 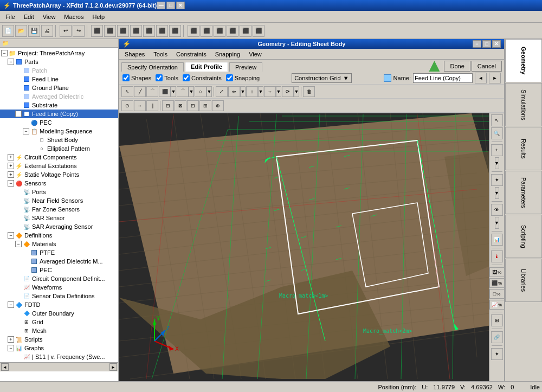 What do you see at coordinates (171, 5) in the screenshot?
I see `maximize-button: □` at bounding box center [171, 5].